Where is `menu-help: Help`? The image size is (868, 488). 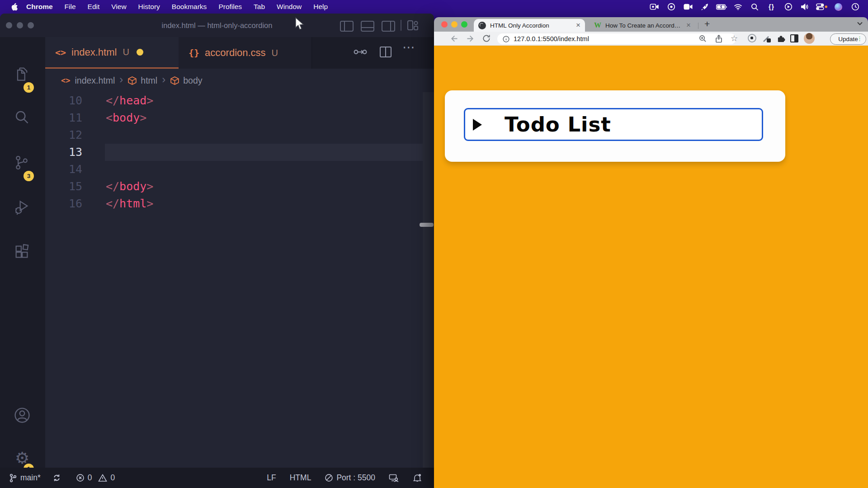
menu-help: Help is located at coordinates (321, 7).